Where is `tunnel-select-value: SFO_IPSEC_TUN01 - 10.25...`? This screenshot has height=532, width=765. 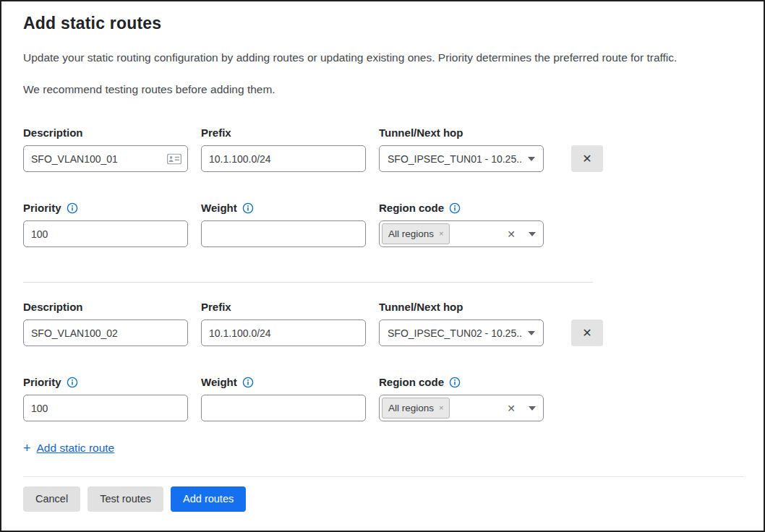
tunnel-select-value: SFO_IPSEC_TUN01 - 10.25... is located at coordinates (455, 159).